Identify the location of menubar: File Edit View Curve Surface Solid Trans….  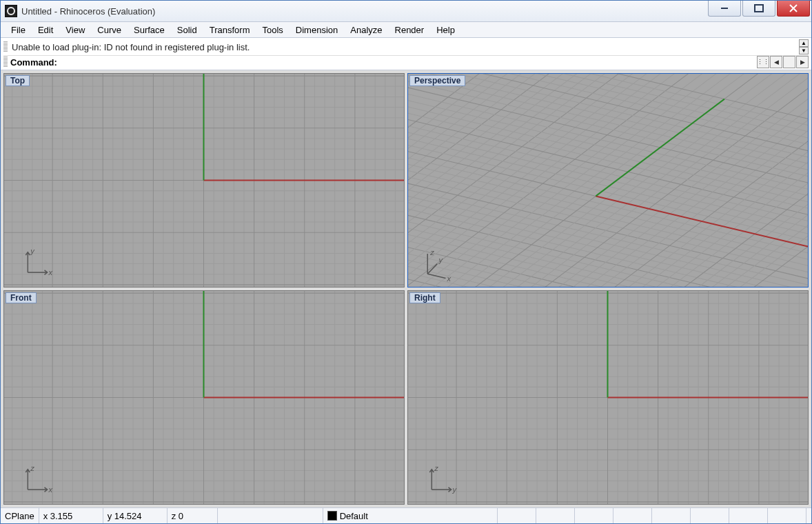
(406, 30).